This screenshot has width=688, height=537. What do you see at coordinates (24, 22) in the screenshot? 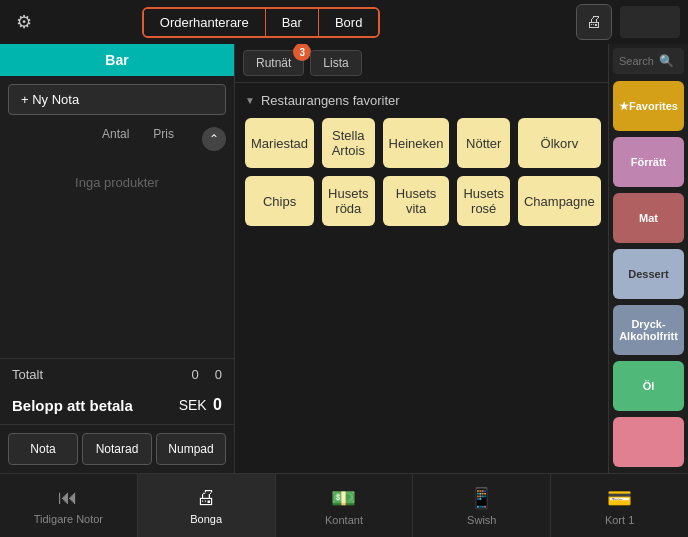
I see `gear-icon: ⚙` at bounding box center [24, 22].